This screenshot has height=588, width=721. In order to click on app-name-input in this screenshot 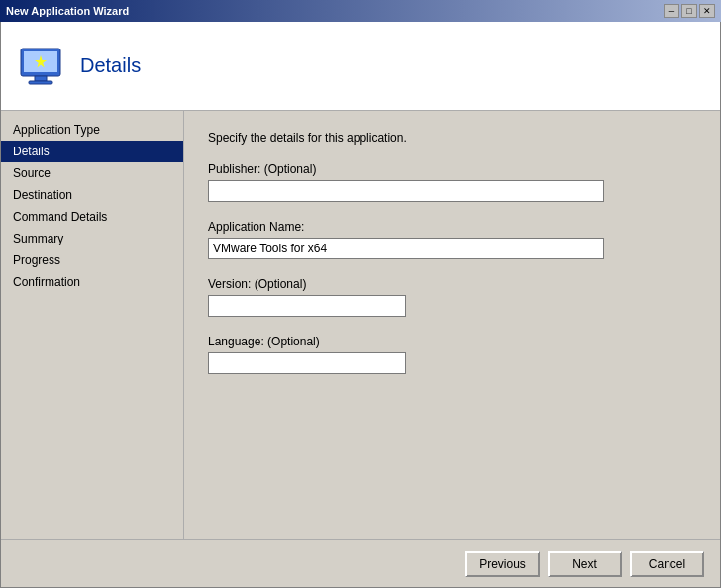, I will do `click(406, 248)`.